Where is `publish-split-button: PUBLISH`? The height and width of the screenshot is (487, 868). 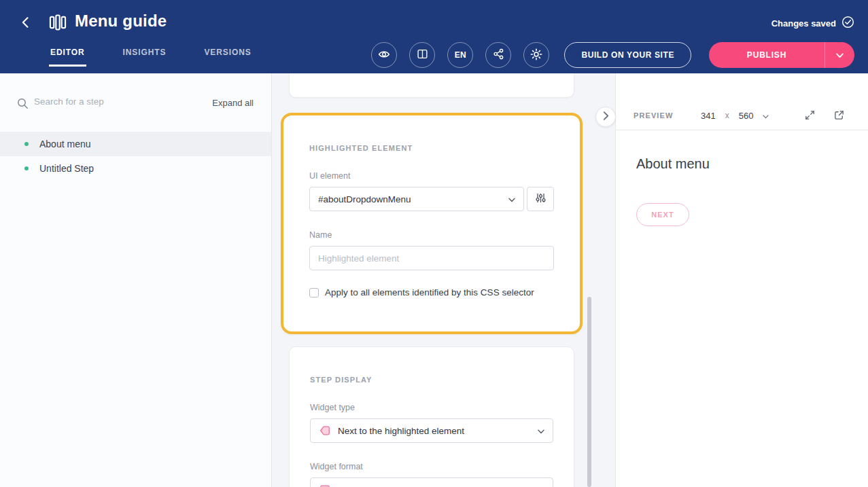 publish-split-button: PUBLISH is located at coordinates (782, 55).